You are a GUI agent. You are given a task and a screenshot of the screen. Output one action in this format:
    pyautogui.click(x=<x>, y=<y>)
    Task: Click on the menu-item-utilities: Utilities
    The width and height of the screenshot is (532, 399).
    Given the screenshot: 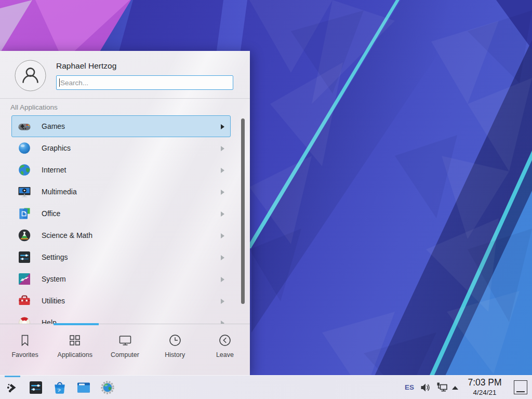 What is the action you would take?
    pyautogui.click(x=121, y=301)
    